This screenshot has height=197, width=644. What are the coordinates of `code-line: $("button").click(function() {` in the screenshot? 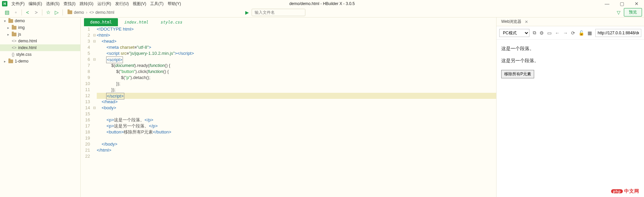 It's located at (296, 72).